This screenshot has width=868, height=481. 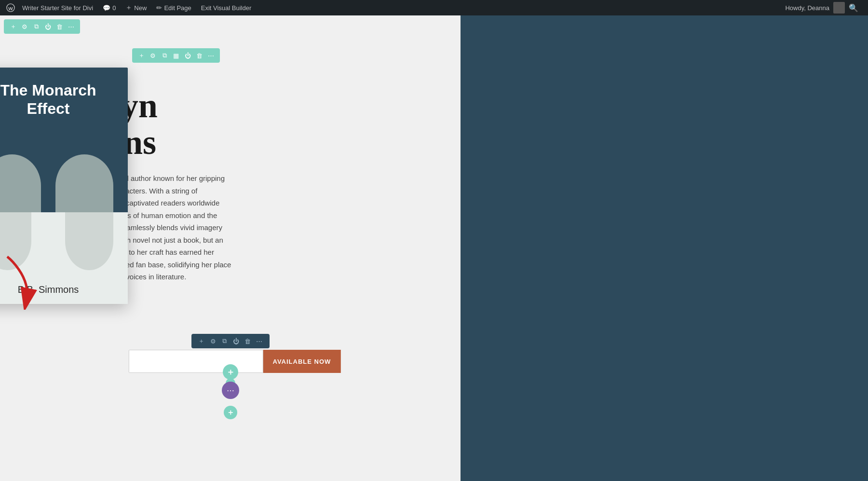 What do you see at coordinates (202, 341) in the screenshot?
I see `module-add-button: ＋` at bounding box center [202, 341].